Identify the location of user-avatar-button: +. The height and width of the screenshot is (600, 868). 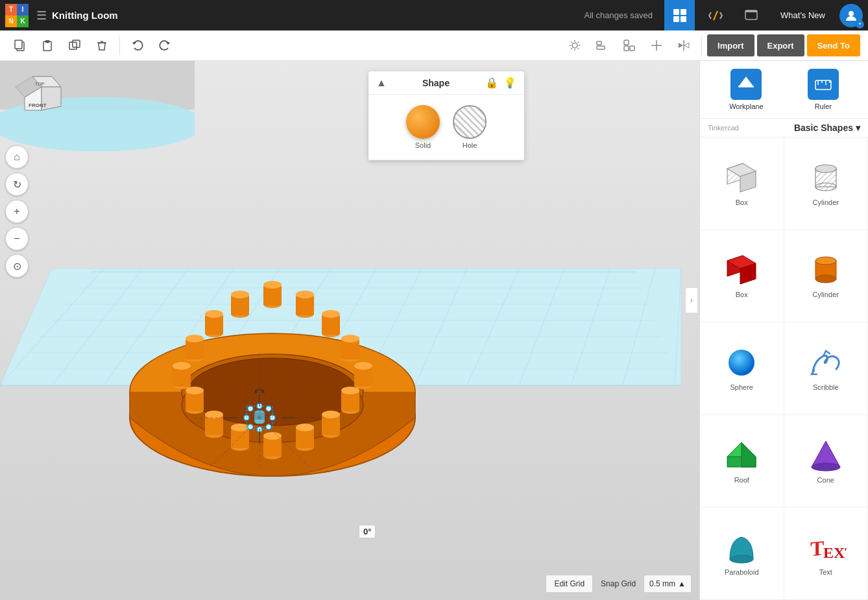
(851, 16).